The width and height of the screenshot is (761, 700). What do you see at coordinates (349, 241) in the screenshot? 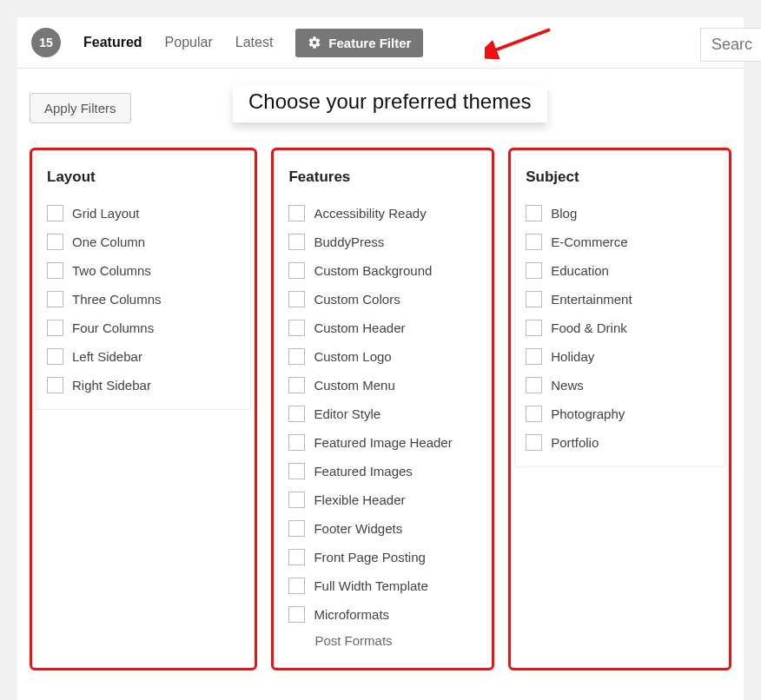
I see `filter-option-label: BuddyPress` at bounding box center [349, 241].